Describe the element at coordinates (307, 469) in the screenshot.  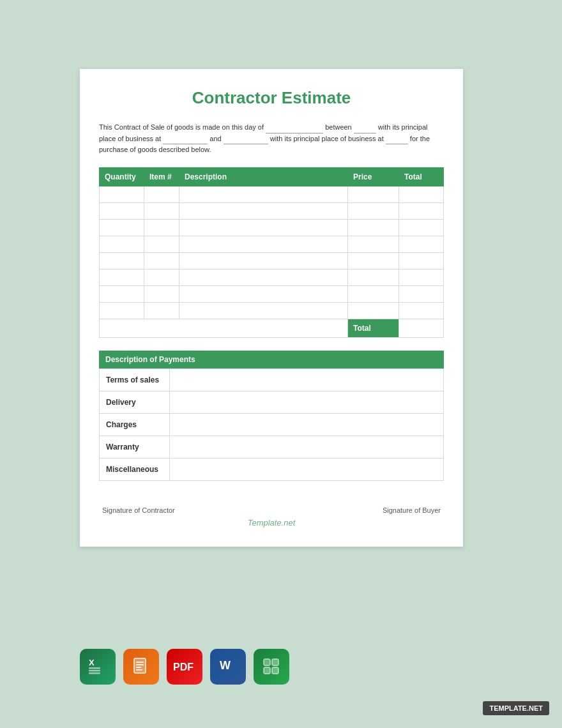
I see `payment-value-misc` at that location.